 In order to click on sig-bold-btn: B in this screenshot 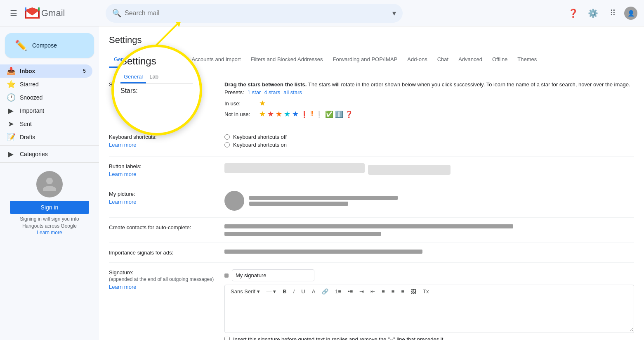, I will do `click(285, 292)`.